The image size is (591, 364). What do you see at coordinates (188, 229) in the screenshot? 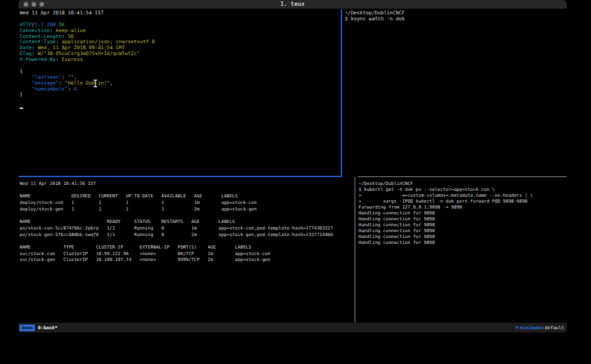
I see `terminal-line: po/stock-con-5cc874766c-2p6rp 1/1 Runnin…` at bounding box center [188, 229].